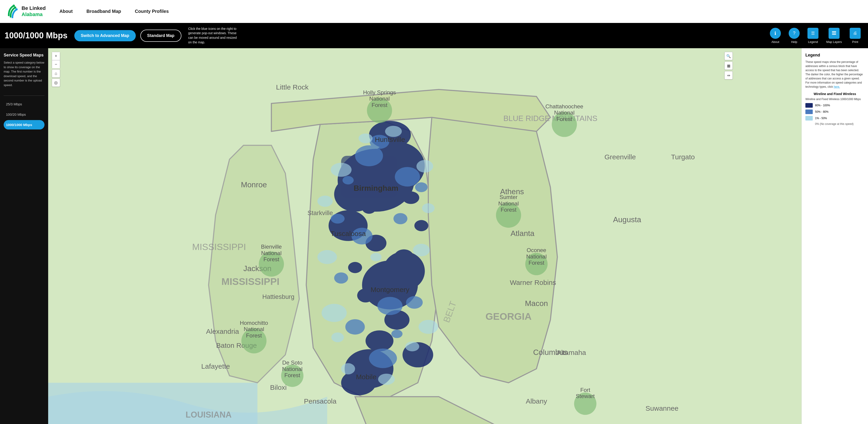  Describe the element at coordinates (434, 11) in the screenshot. I see `header: Be Linked Alabama About Broadband Map Co…` at that location.